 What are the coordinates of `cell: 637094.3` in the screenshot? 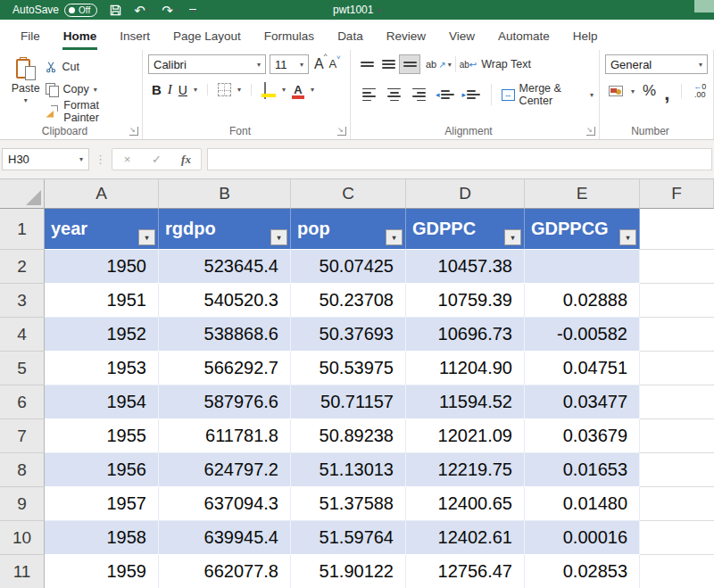 It's located at (225, 504).